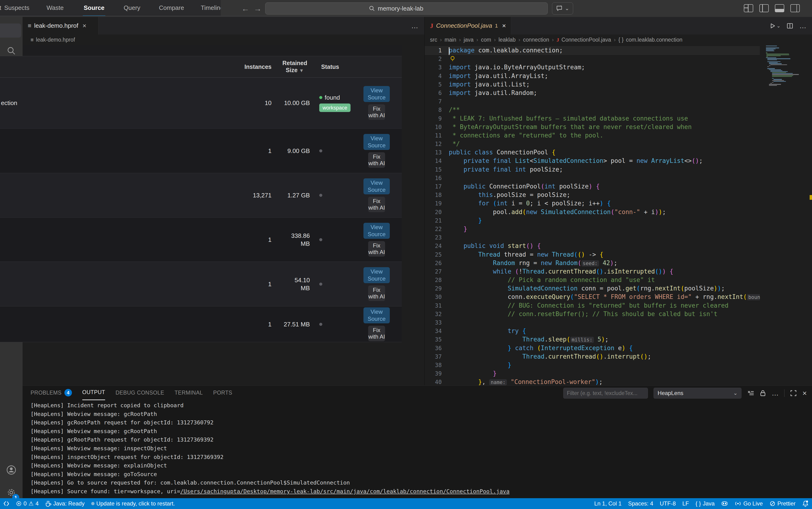 Image resolution: width=812 pixels, height=509 pixels. What do you see at coordinates (586, 40) in the screenshot?
I see `breadcrumb-item: ConnectionPool.java` at bounding box center [586, 40].